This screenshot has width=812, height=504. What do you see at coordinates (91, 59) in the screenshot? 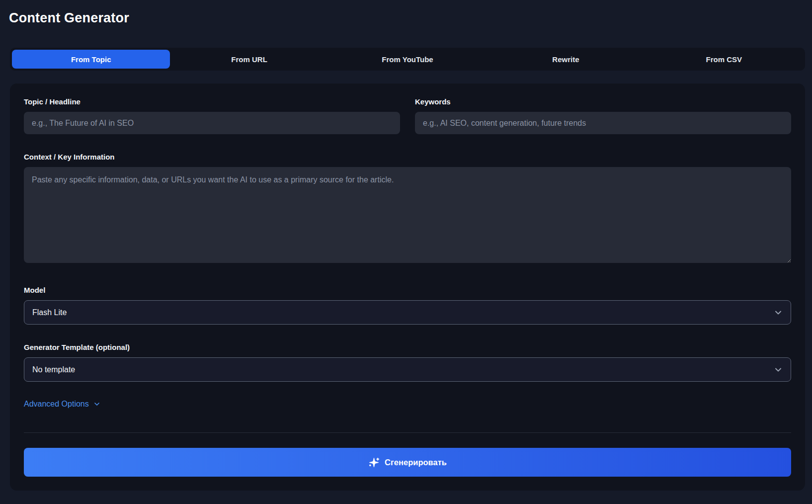
I see `tab-from-topic: From Topic` at bounding box center [91, 59].